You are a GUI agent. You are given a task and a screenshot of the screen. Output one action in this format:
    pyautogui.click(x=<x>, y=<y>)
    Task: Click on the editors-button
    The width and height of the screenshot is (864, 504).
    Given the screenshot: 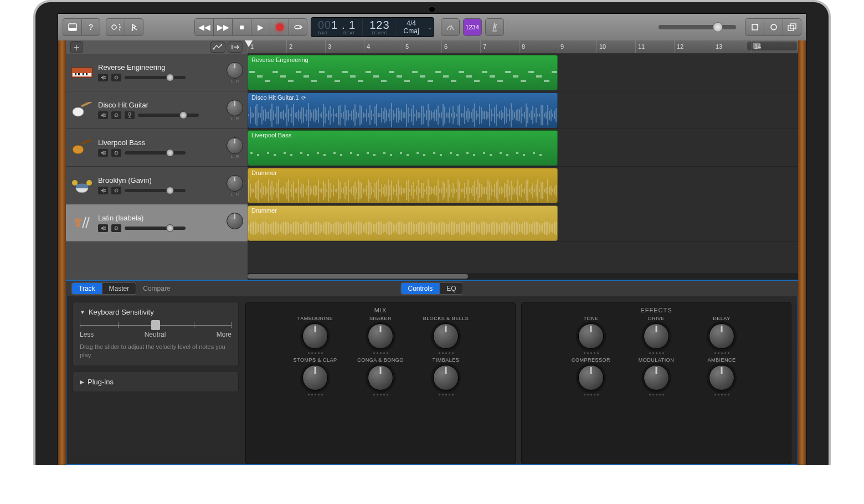 What is the action you would take?
    pyautogui.click(x=134, y=27)
    